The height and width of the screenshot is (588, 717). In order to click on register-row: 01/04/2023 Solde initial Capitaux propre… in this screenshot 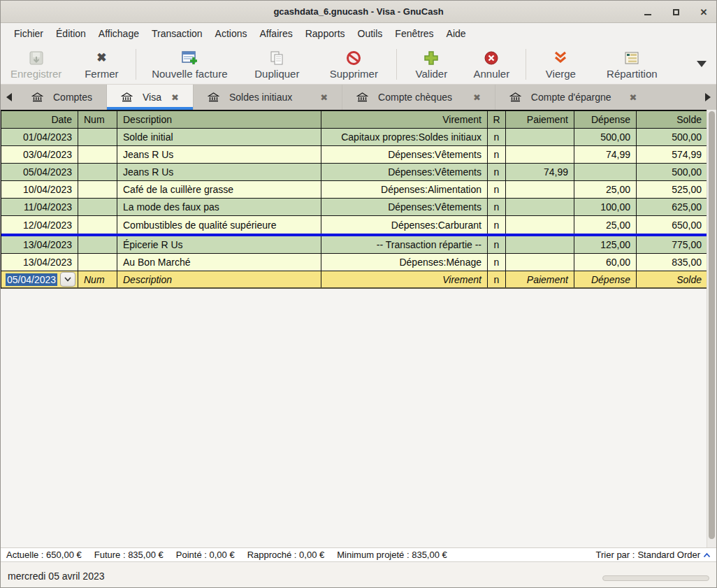, I will do `click(354, 137)`.